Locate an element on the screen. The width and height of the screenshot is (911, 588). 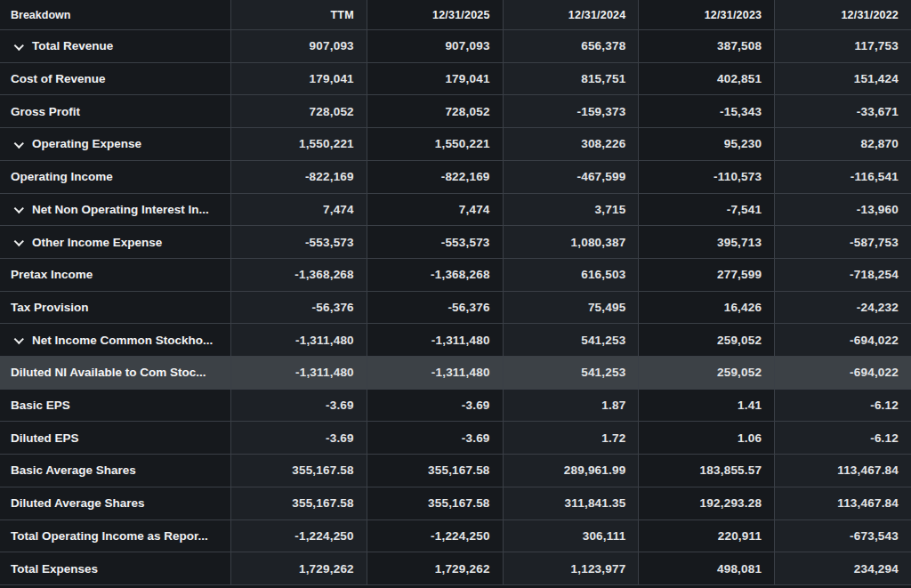
value-cell: 192,293.28 is located at coordinates (706, 503).